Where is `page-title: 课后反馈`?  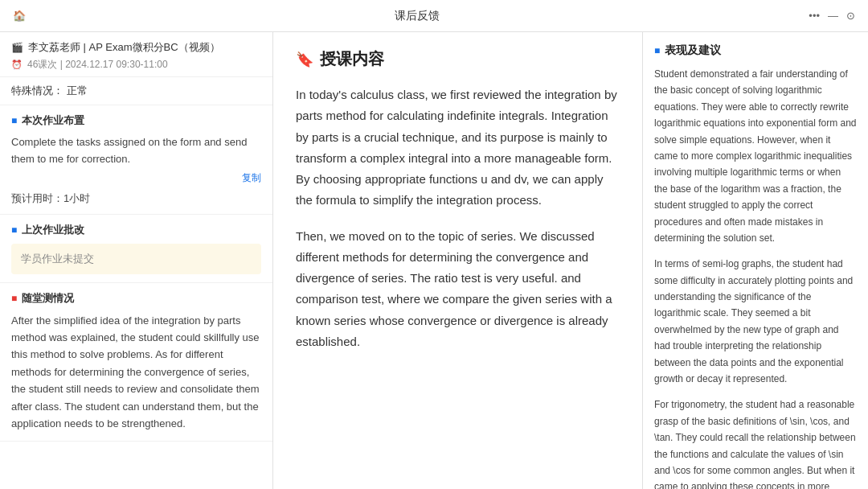
page-title: 课后反馈 is located at coordinates (417, 16).